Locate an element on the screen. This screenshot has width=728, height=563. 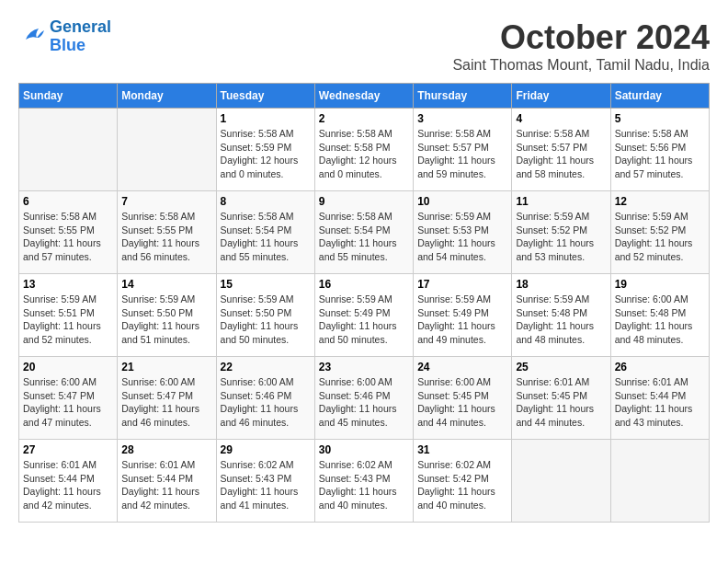
day-number: 21 is located at coordinates (166, 367).